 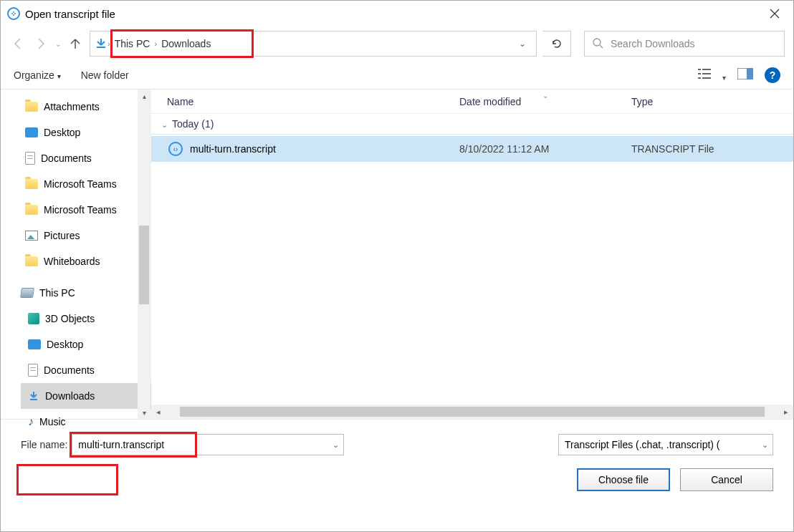 I want to click on cancel-button: Cancel, so click(x=727, y=480).